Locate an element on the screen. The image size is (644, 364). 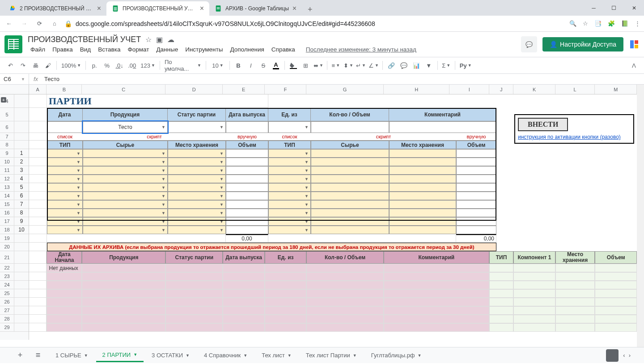
filter-button: ▼ is located at coordinates (429, 65).